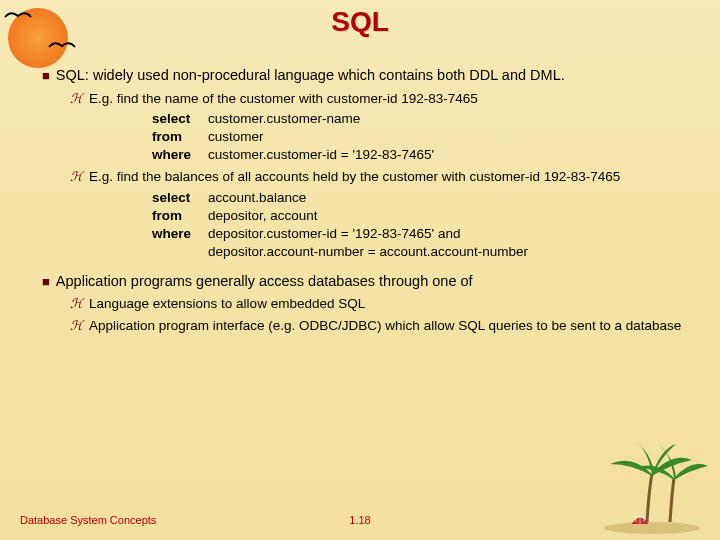 The width and height of the screenshot is (720, 540). What do you see at coordinates (284, 98) in the screenshot?
I see `sub-bullet-text: E.g. find the name of the customer with …` at bounding box center [284, 98].